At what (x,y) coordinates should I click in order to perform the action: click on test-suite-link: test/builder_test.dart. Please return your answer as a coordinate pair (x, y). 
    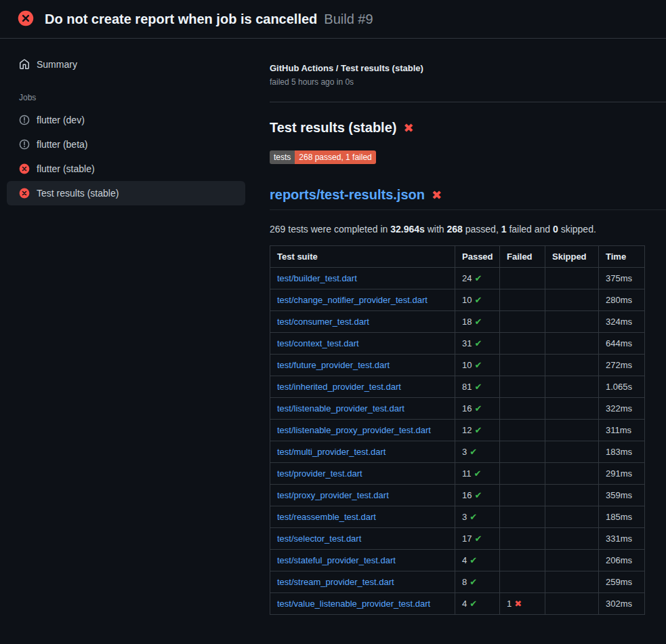
    Looking at the image, I should click on (317, 278).